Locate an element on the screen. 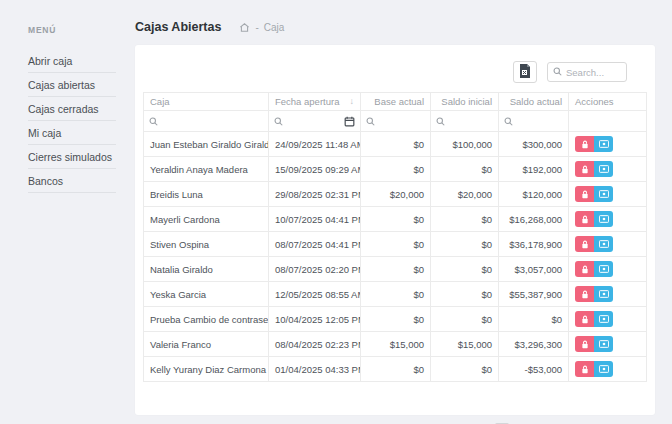  home-icon is located at coordinates (244, 28).